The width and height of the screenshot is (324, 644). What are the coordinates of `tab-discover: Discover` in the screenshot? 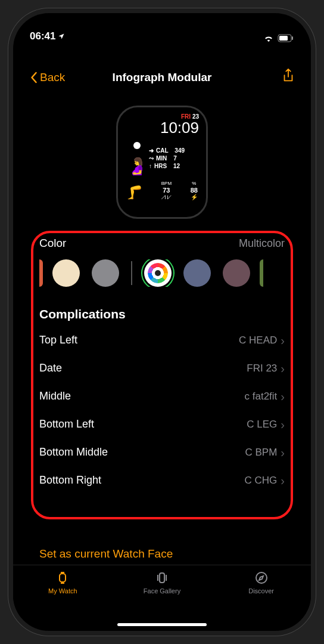 It's located at (261, 582).